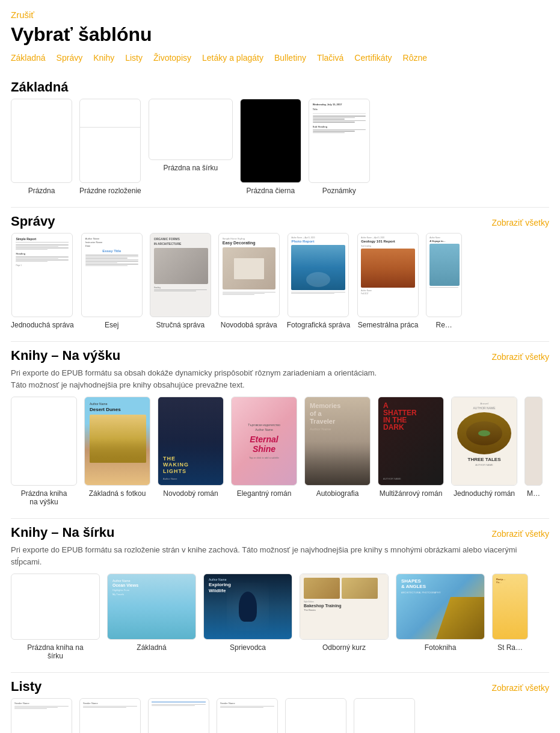 The height and width of the screenshot is (733, 560). I want to click on template-list-4: Sender Name, so click(247, 716).